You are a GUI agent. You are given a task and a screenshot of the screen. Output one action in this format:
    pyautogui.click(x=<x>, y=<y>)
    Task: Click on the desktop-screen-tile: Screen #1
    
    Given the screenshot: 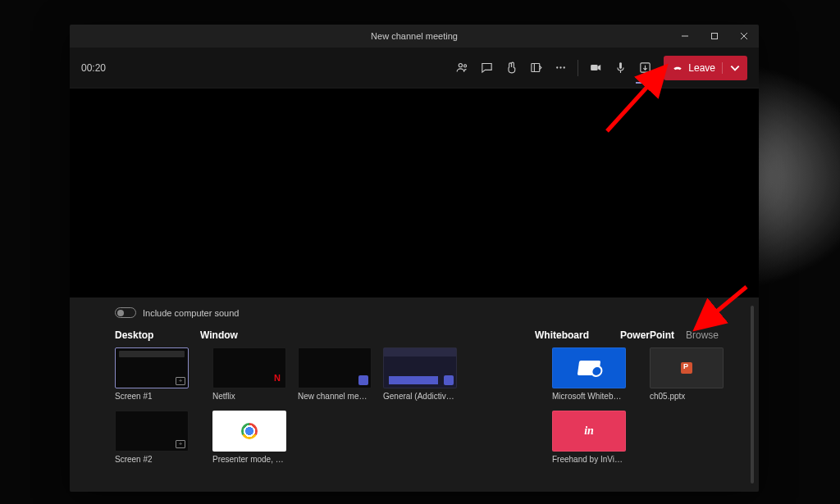 What is the action you would take?
    pyautogui.click(x=152, y=374)
    